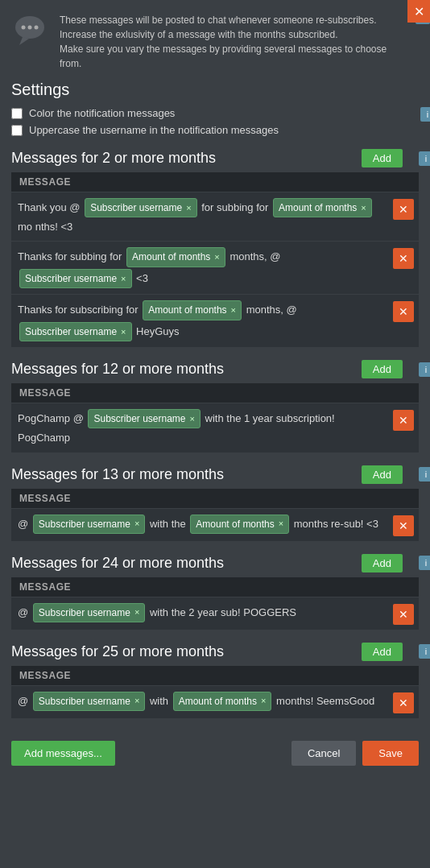 The width and height of the screenshot is (430, 868). Describe the element at coordinates (382, 475) in the screenshot. I see `add-message-button-2: Add` at that location.